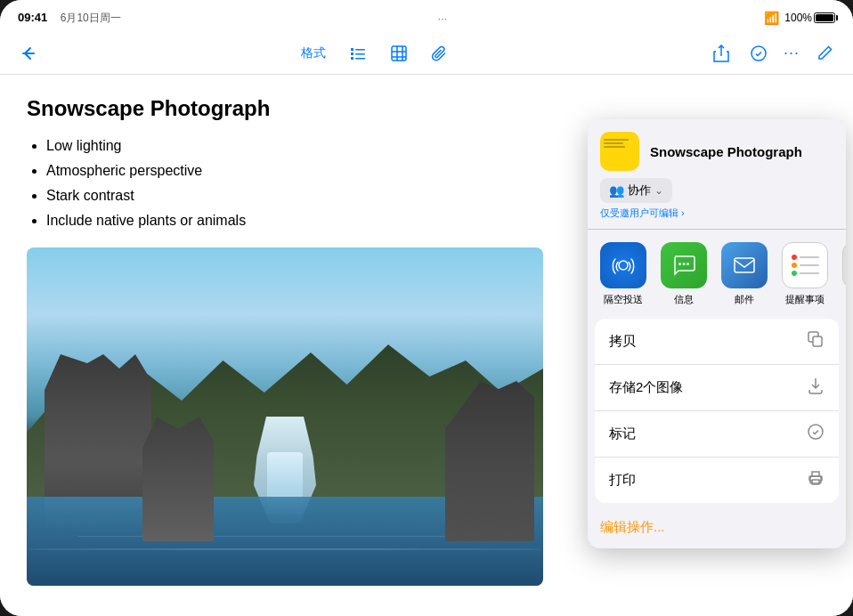 The height and width of the screenshot is (616, 853). I want to click on share-app-mail: 邮件, so click(744, 274).